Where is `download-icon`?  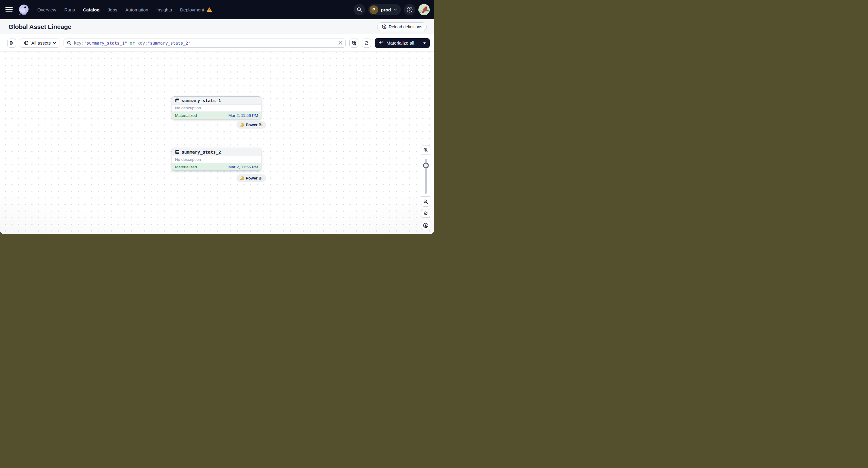
download-icon is located at coordinates (426, 226).